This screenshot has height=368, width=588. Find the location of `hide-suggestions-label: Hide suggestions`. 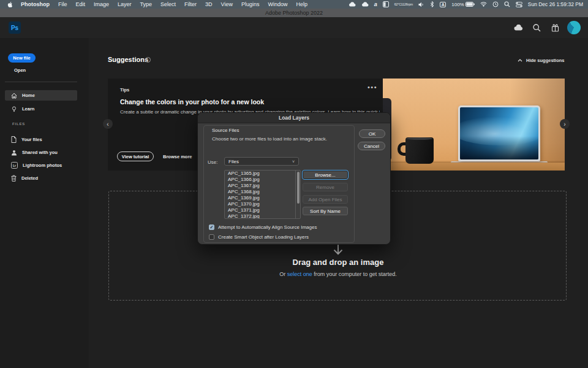

hide-suggestions-label: Hide suggestions is located at coordinates (545, 60).